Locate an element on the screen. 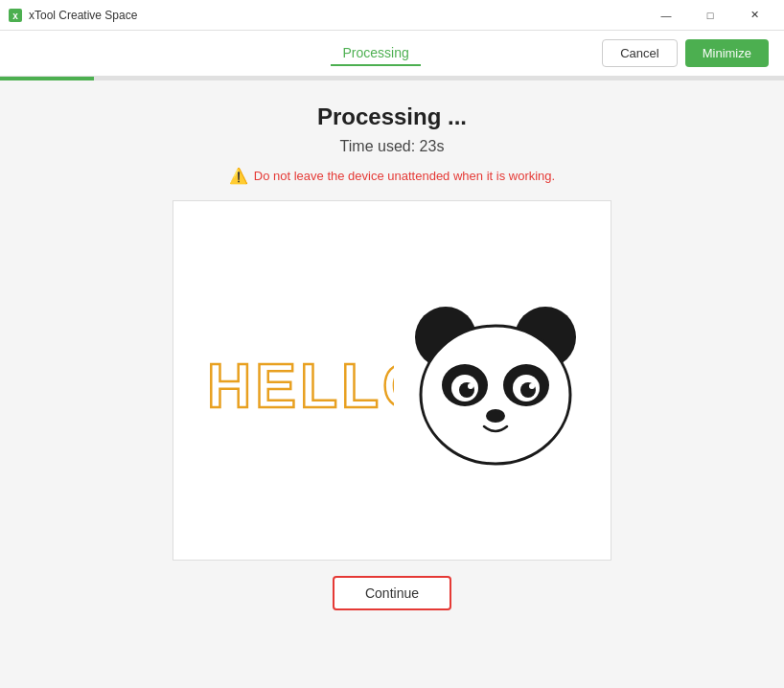 The height and width of the screenshot is (688, 784). app-icon: x is located at coordinates (15, 15).